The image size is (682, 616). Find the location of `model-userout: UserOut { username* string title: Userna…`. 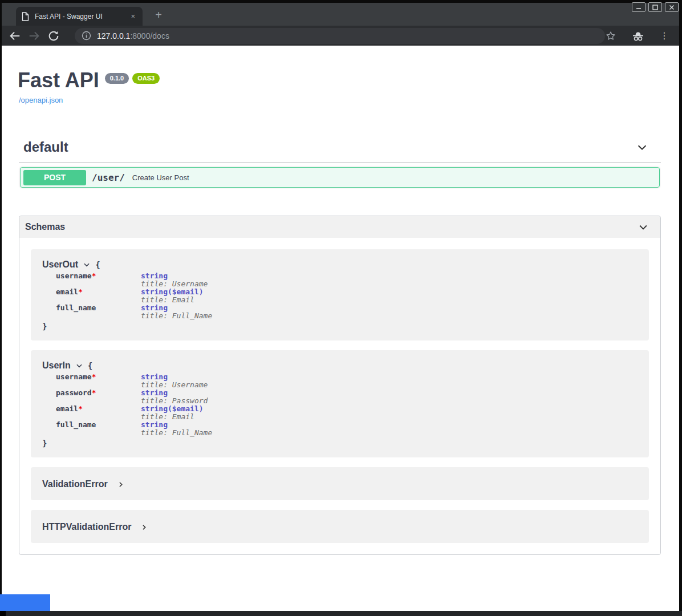

model-userout: UserOut { username* string title: Userna… is located at coordinates (340, 295).